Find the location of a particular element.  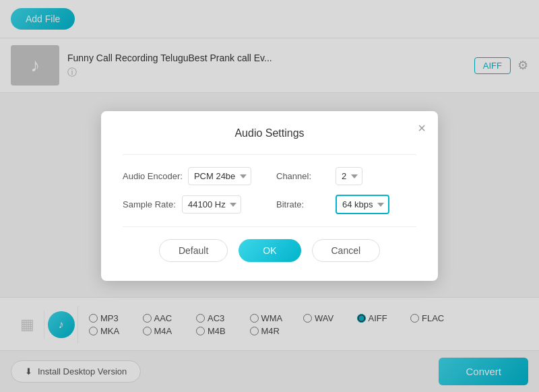

channel-select: 2 is located at coordinates (349, 176).